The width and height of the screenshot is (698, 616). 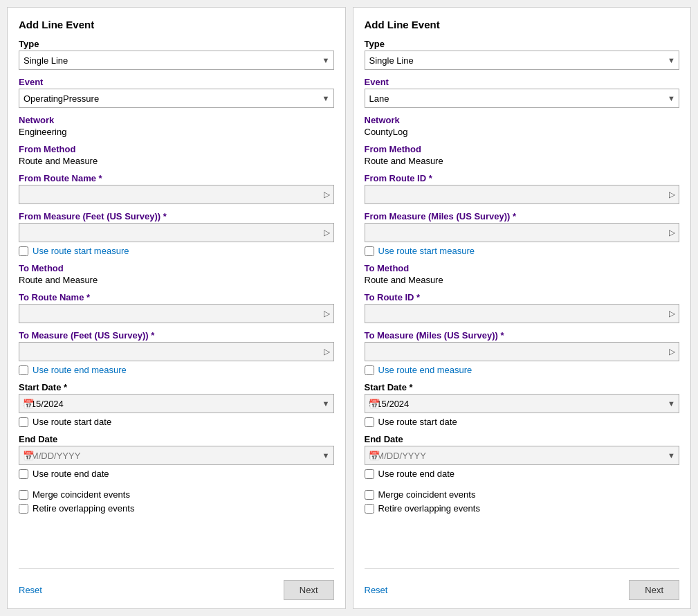 I want to click on network-field-group-right: Network CountyLog, so click(x=522, y=126).